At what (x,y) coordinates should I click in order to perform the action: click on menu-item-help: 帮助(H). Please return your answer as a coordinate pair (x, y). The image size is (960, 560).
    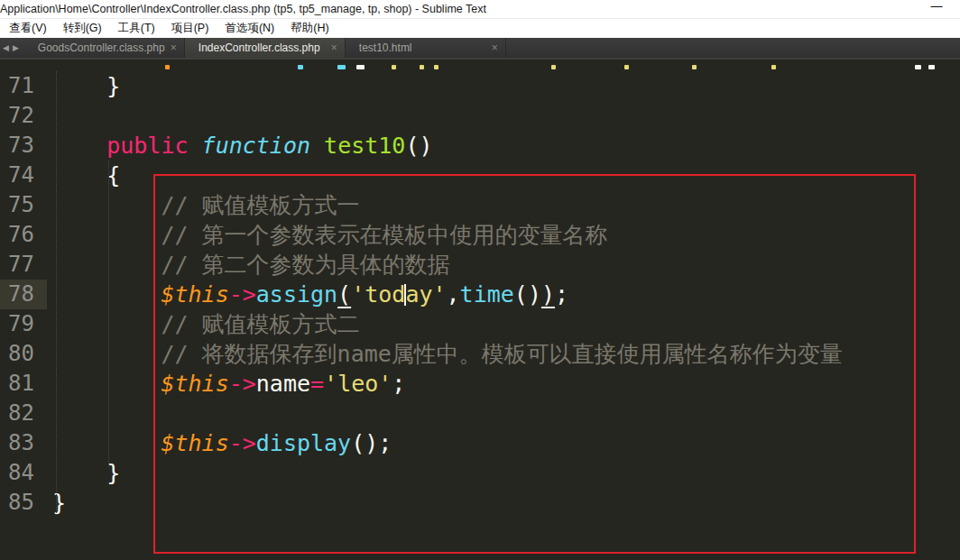
    Looking at the image, I should click on (309, 29).